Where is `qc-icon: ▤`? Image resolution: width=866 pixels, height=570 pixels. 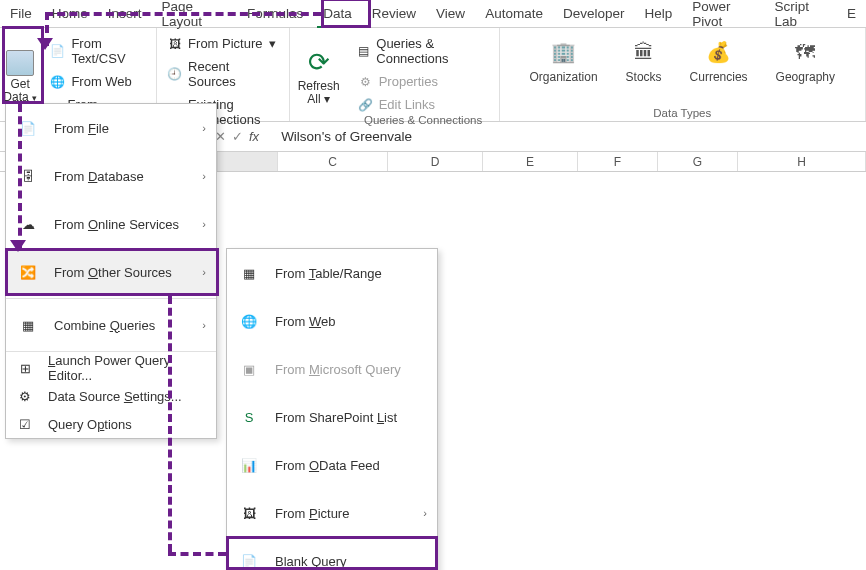
qc-icon: ▤ is located at coordinates (364, 52).